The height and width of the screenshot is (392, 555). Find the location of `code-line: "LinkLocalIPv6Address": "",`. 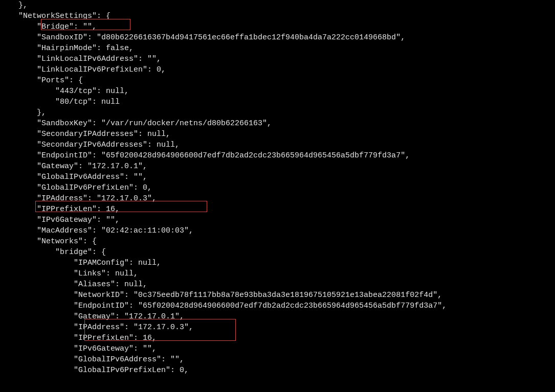

code-line: "LinkLocalIPv6Address": "", is located at coordinates (277, 59).